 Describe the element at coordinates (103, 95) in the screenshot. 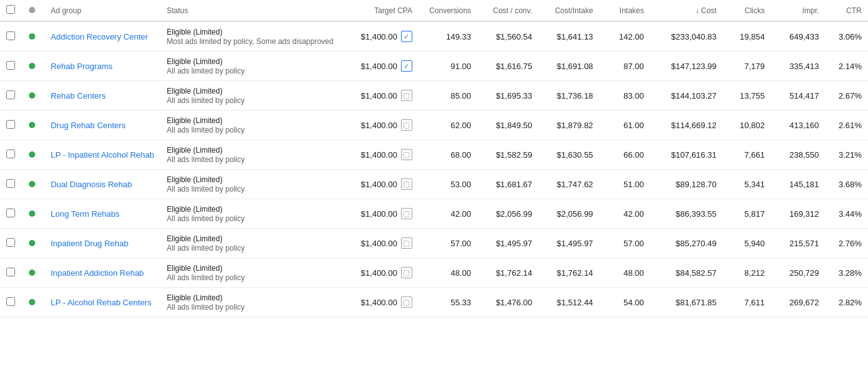

I see `ad-group-name-cell: Rehab Centers` at that location.